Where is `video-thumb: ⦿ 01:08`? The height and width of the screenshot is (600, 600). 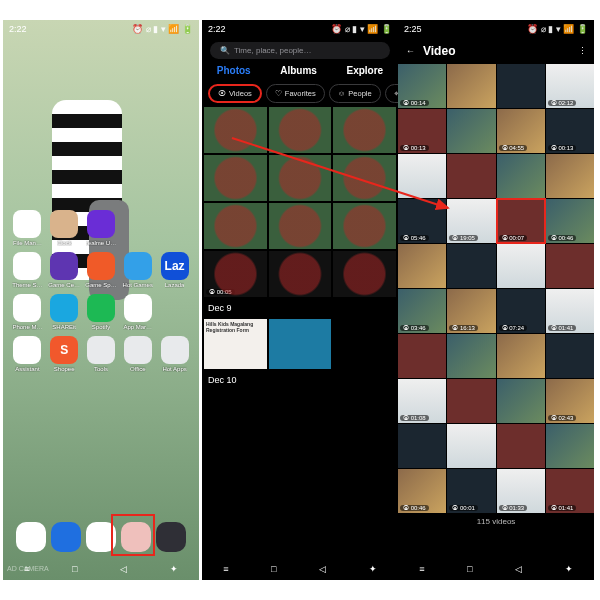
video-thumb: ⦿ 01:08 is located at coordinates (422, 401).